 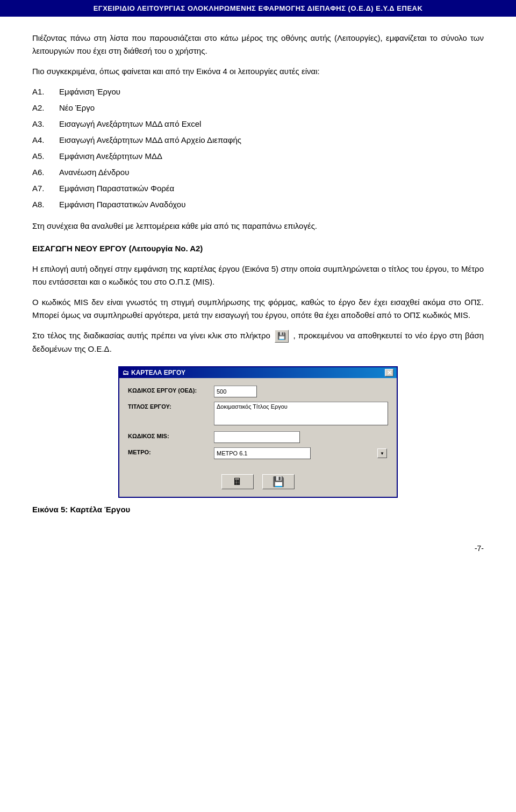 What do you see at coordinates (271, 108) in the screenshot?
I see `list-item-text: Νέο Έργο` at bounding box center [271, 108].